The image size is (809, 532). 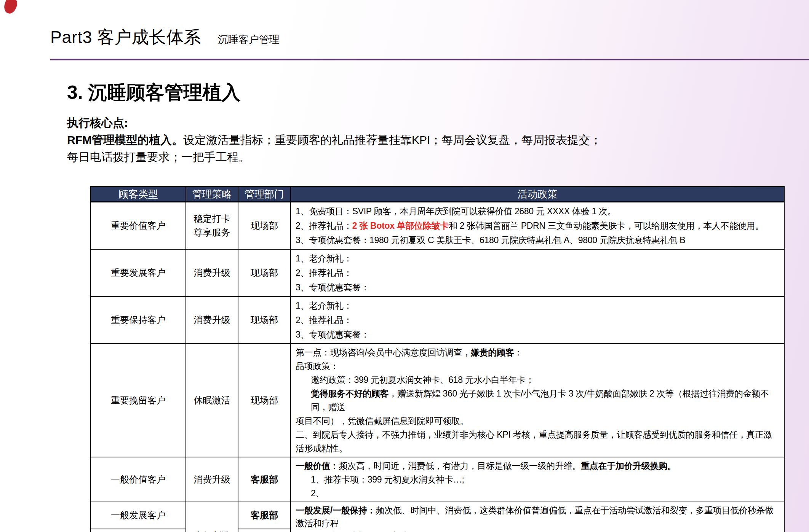 What do you see at coordinates (212, 517) in the screenshot?
I see `strategy-cell: 大促刺激活动裂变` at bounding box center [212, 517].